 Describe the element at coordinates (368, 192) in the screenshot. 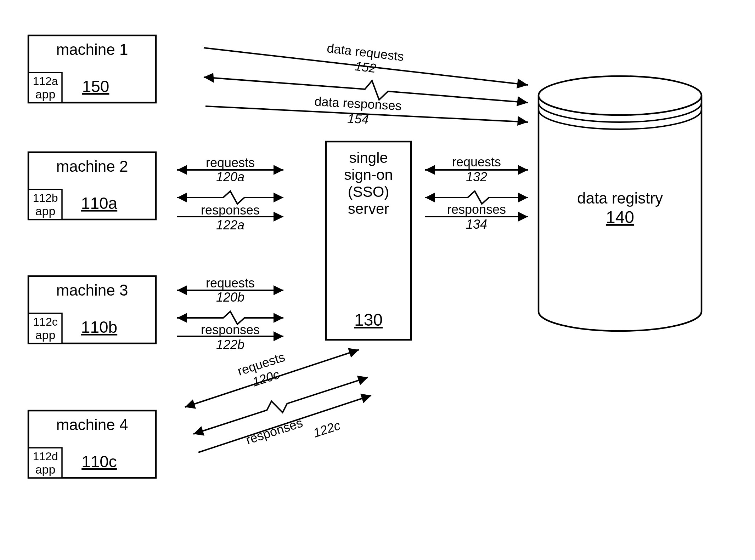

I see `sso-line3: (SSO)` at that location.